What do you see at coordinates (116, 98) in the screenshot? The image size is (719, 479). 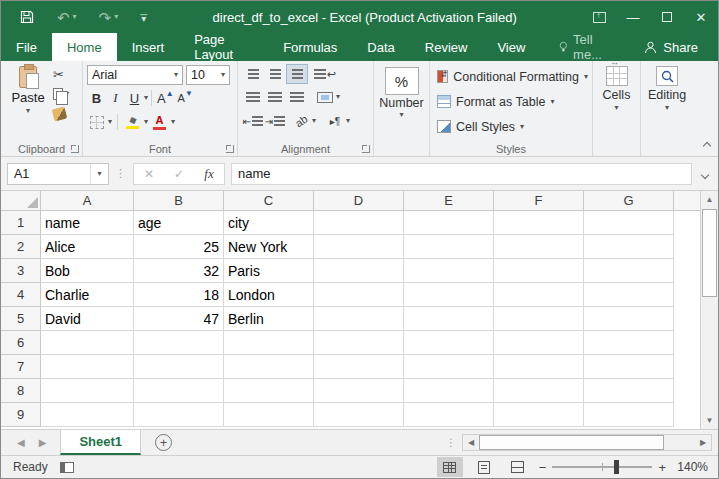 I see `italic-button: I` at bounding box center [116, 98].